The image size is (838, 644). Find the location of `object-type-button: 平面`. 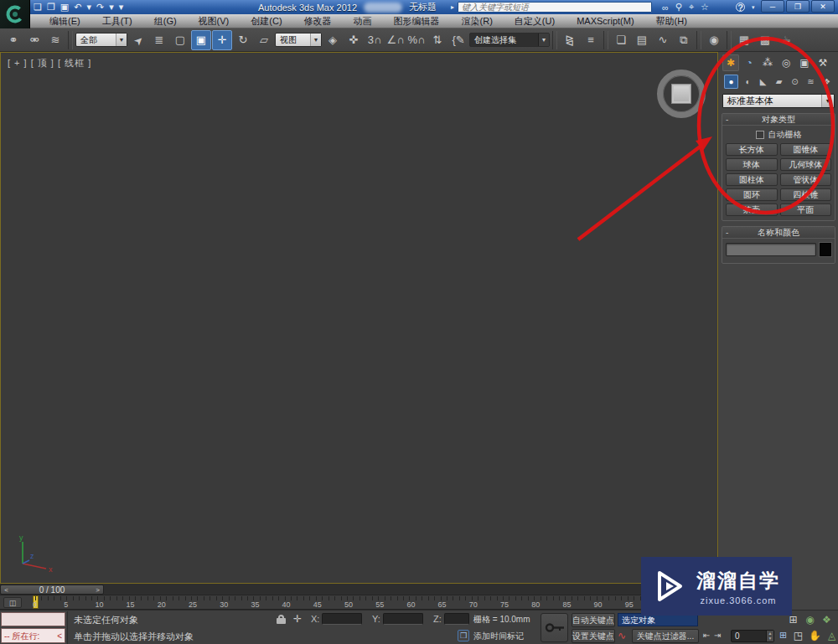

object-type-button: 平面 is located at coordinates (806, 209).